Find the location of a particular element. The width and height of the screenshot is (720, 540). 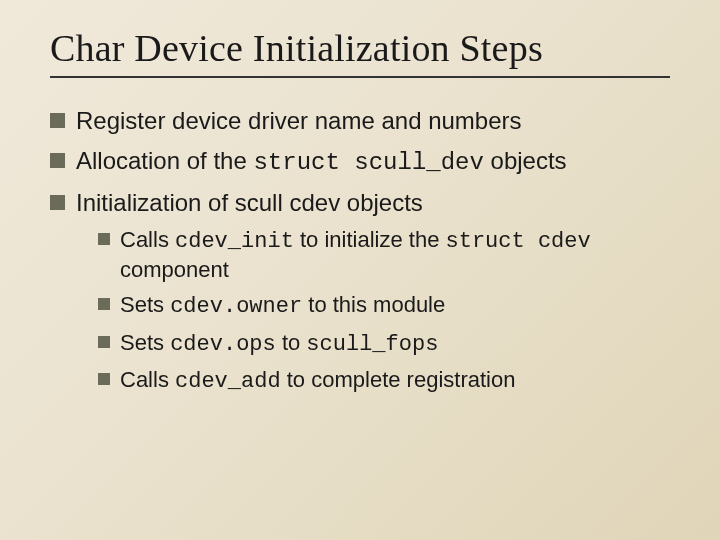

bullet-text-fragment: to complete registration is located at coordinates (398, 380).